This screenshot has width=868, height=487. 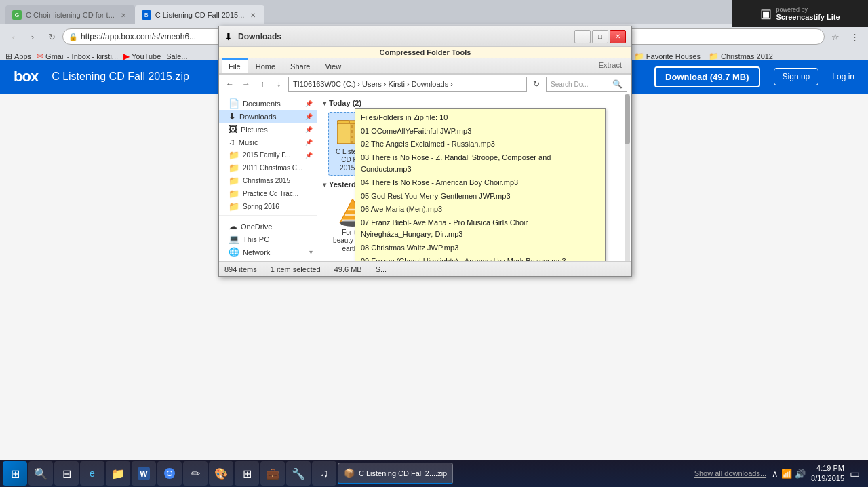 What do you see at coordinates (309, 155) in the screenshot?
I see `family2015-pin: 📌` at bounding box center [309, 155].